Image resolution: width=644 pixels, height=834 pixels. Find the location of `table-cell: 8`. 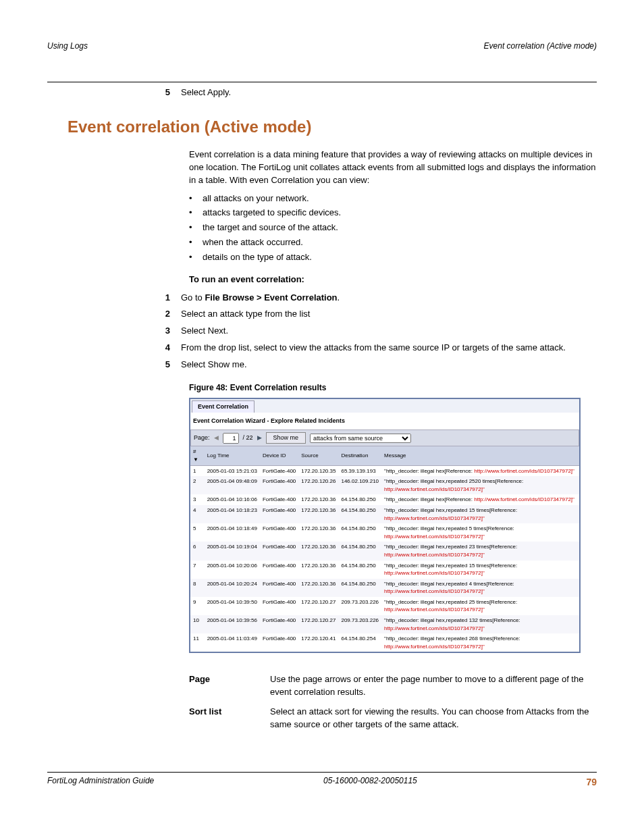

table-cell: 8 is located at coordinates (197, 588).